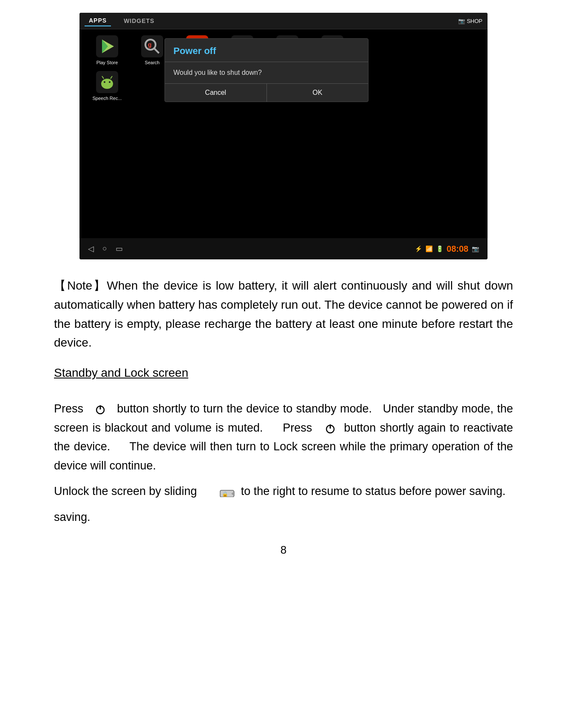 This screenshot has width=567, height=728. I want to click on usb-icon: ⚡, so click(418, 249).